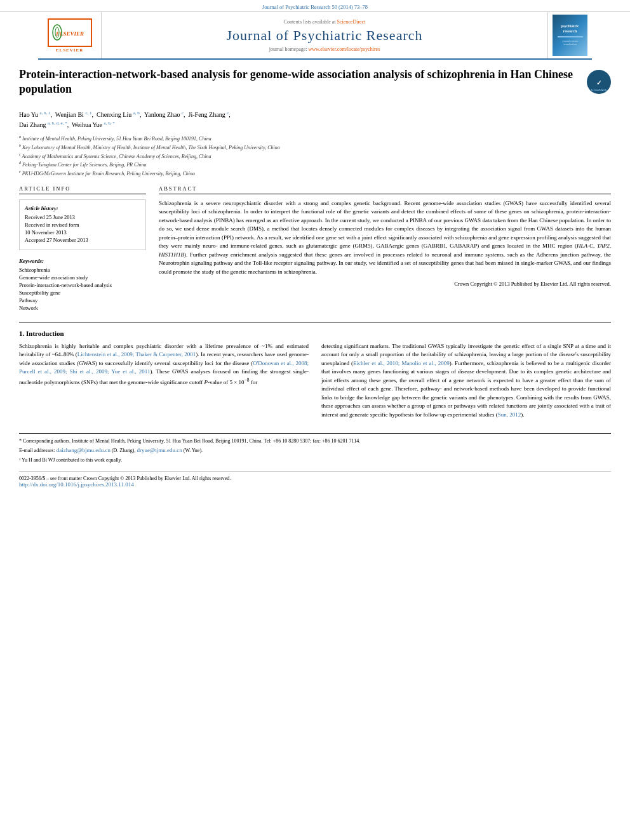 The image size is (630, 840). I want to click on footnote-area: * Corresponding authors. Institute of Me…, so click(315, 448).